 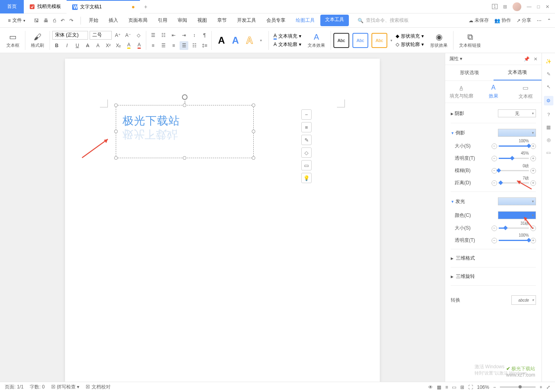 I want to click on align-justify-icon: ☰, so click(x=184, y=46).